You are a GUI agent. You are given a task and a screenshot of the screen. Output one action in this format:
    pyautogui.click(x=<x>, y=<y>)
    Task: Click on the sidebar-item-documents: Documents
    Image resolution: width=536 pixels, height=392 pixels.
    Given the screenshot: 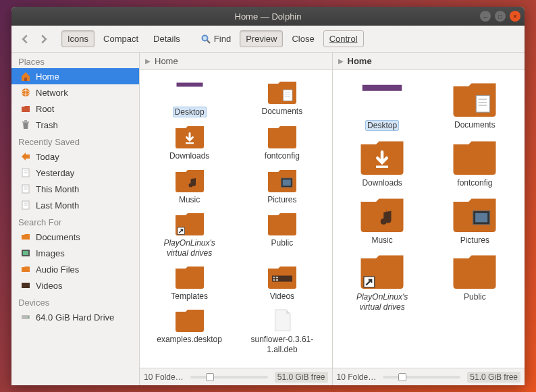 What is the action you would take?
    pyautogui.click(x=76, y=237)
    